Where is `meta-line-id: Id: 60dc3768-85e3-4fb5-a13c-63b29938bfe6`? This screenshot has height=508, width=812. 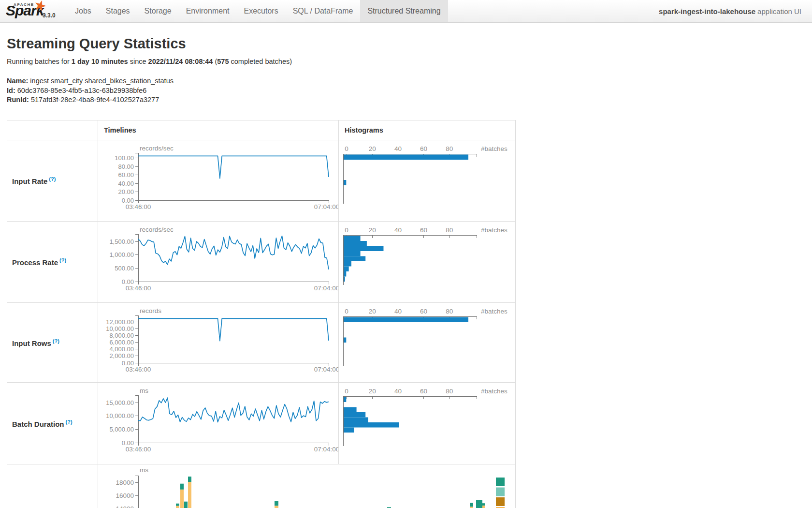 meta-line-id: Id: 60dc3768-85e3-4fb5-a13c-63b29938bfe6 is located at coordinates (90, 91).